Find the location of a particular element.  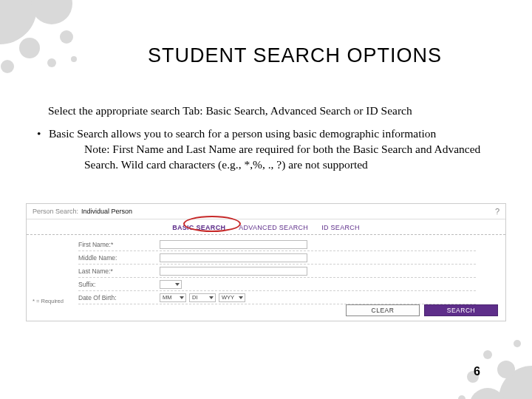

note-text: Note: First Name and Last Name are requi… is located at coordinates (293, 157).